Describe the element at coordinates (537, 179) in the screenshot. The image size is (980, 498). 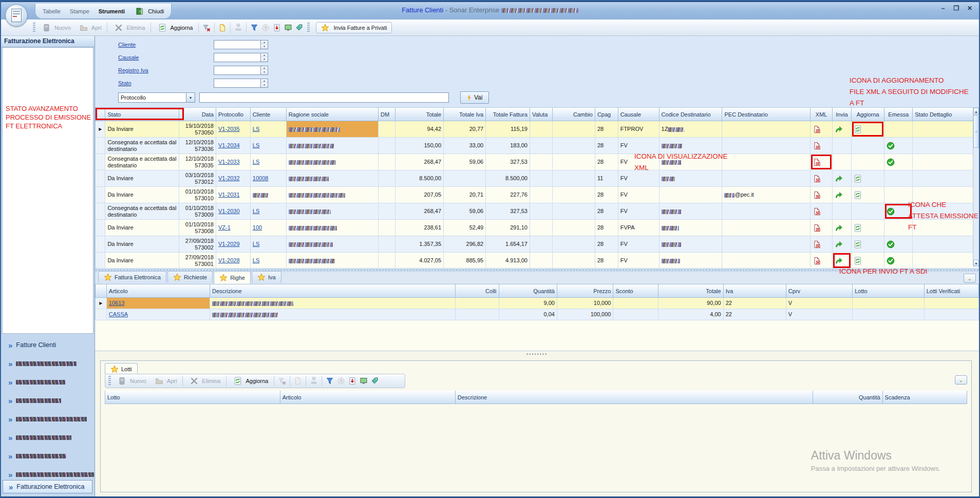
I see `invoice-row: Da Inviare03/10/2018573012V1-2032100088.…` at that location.